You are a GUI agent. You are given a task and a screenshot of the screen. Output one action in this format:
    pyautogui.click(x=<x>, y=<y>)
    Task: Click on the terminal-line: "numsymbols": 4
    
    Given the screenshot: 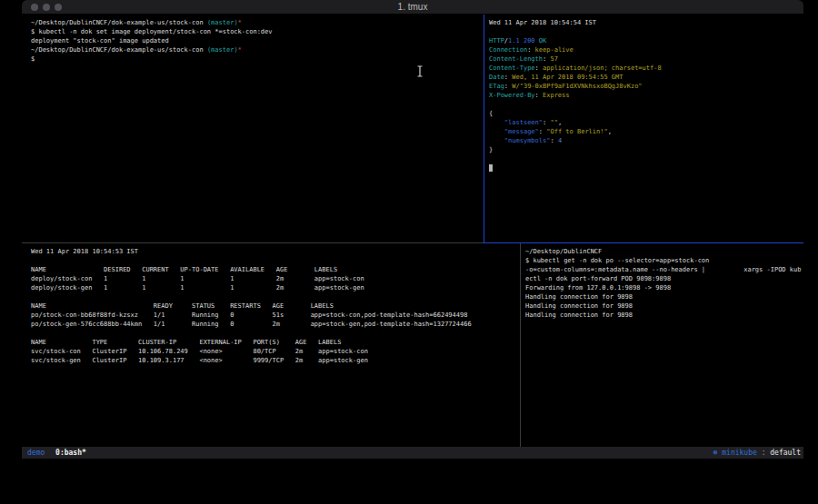 What is the action you would take?
    pyautogui.click(x=646, y=141)
    